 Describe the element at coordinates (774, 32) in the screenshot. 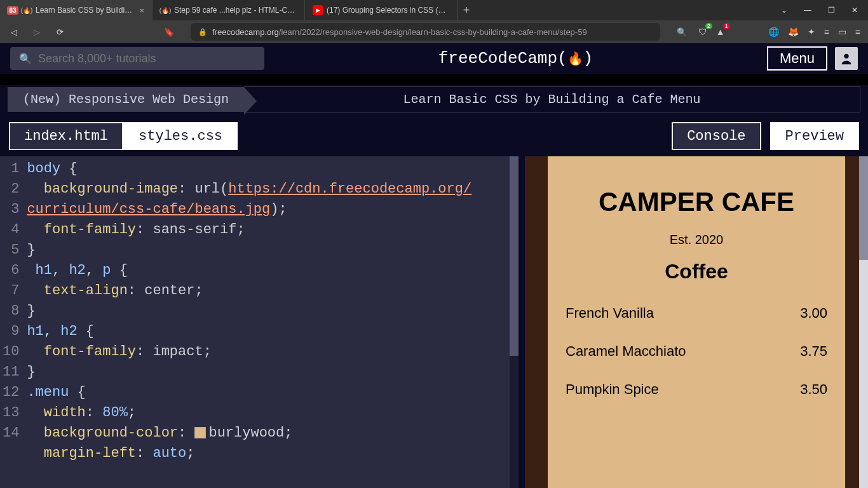

I see `translate-icon: 🌐` at that location.